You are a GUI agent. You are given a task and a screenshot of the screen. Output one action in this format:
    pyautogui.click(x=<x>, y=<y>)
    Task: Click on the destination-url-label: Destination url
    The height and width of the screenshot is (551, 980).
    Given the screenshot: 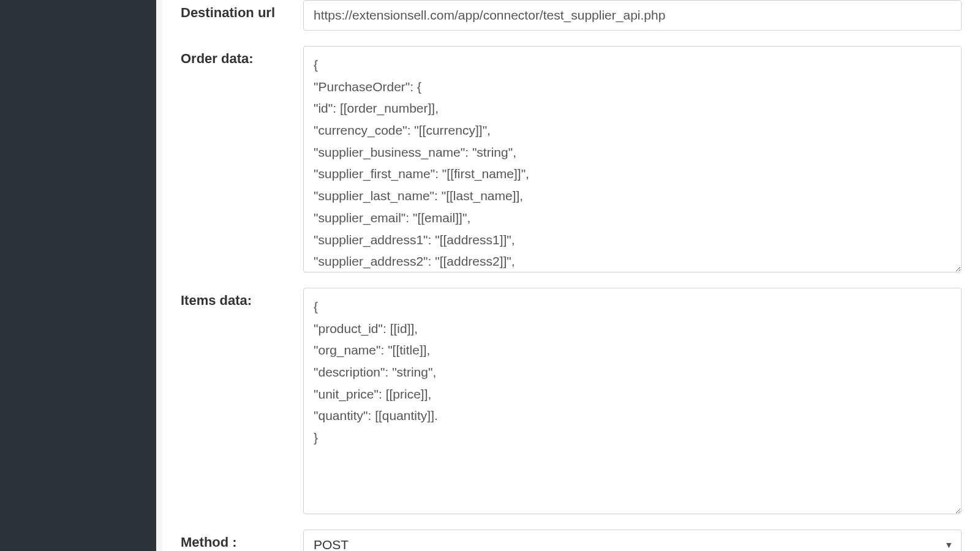 What is the action you would take?
    pyautogui.click(x=242, y=10)
    